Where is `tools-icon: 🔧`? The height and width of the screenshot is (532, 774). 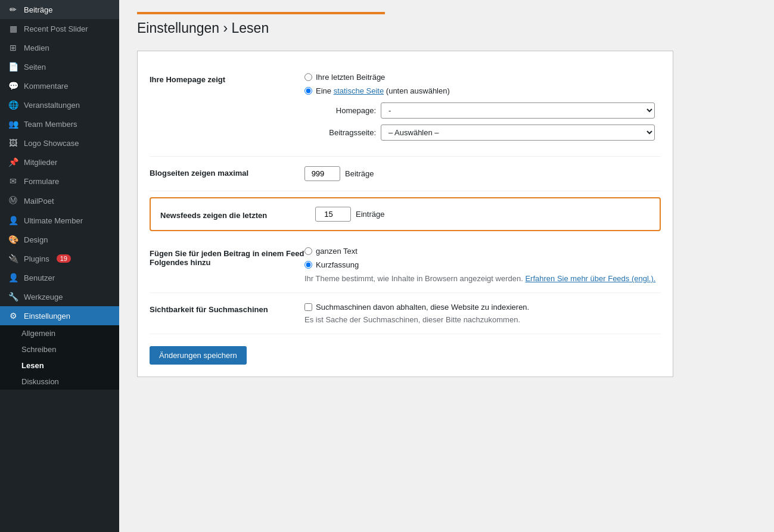
tools-icon: 🔧 is located at coordinates (13, 297).